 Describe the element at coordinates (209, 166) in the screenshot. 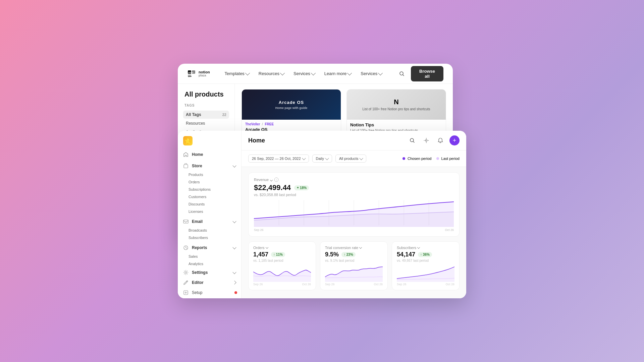

I see `sidebar-item-store: Store` at that location.